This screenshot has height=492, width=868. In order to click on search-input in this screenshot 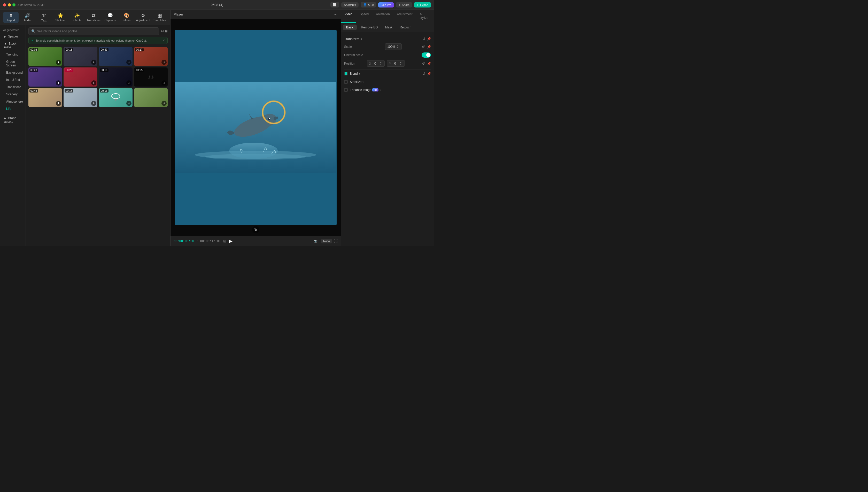, I will do `click(97, 31)`.